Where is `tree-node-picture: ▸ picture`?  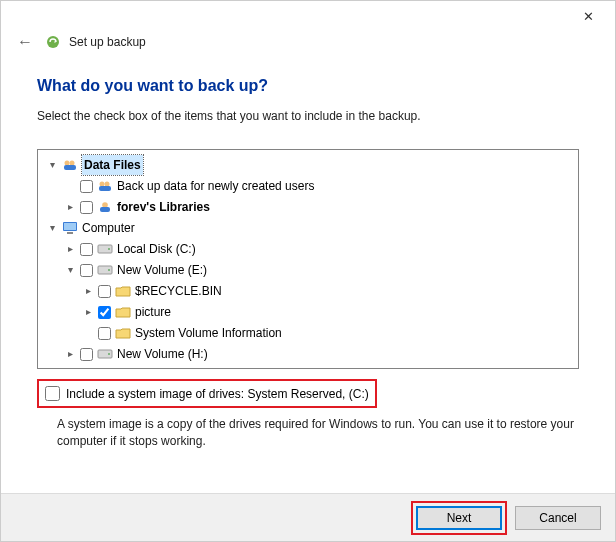
tree-node-picture: ▸ picture is located at coordinates (126, 312).